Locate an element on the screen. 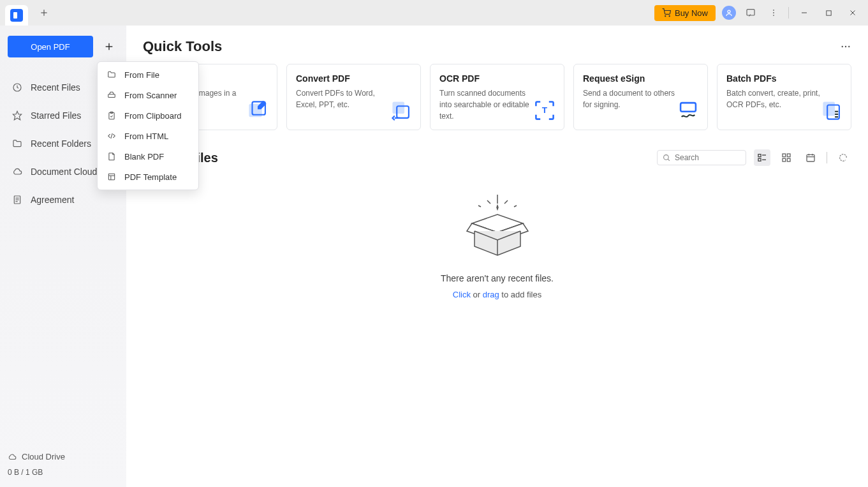  menu-from-scanner: From Scanner is located at coordinates (148, 95).